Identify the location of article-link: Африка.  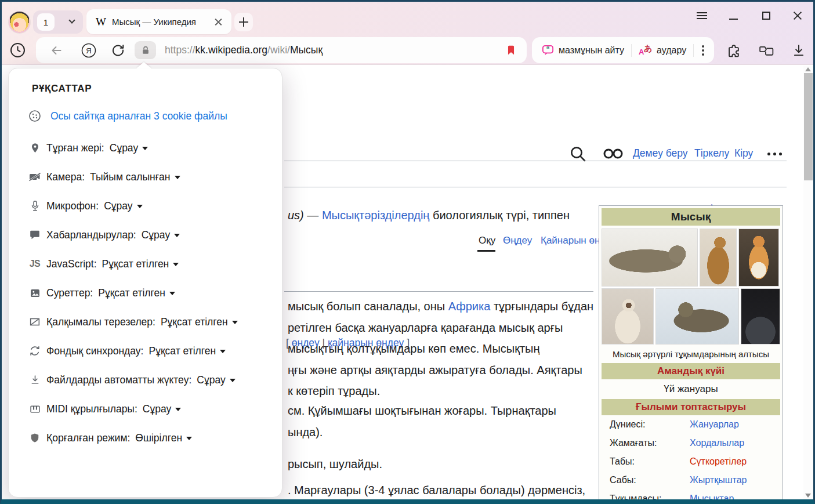
(470, 306).